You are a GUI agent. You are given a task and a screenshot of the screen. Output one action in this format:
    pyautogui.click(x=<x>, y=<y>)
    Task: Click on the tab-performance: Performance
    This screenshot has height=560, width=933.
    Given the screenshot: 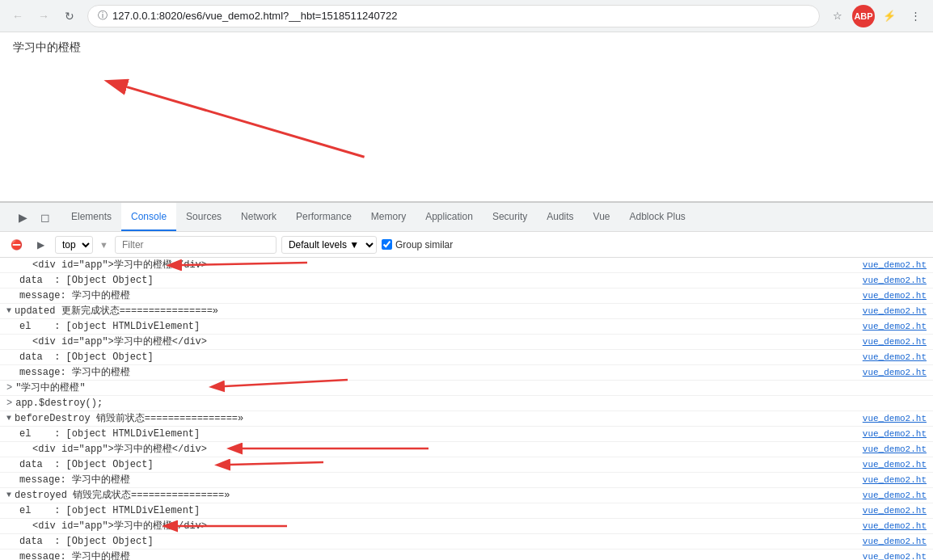 What is the action you would take?
    pyautogui.click(x=323, y=217)
    